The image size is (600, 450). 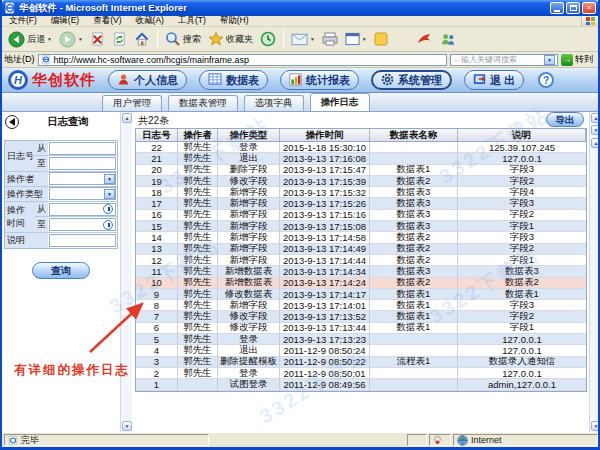 What do you see at coordinates (494, 80) in the screenshot?
I see `nav-button-exit: 退 出` at bounding box center [494, 80].